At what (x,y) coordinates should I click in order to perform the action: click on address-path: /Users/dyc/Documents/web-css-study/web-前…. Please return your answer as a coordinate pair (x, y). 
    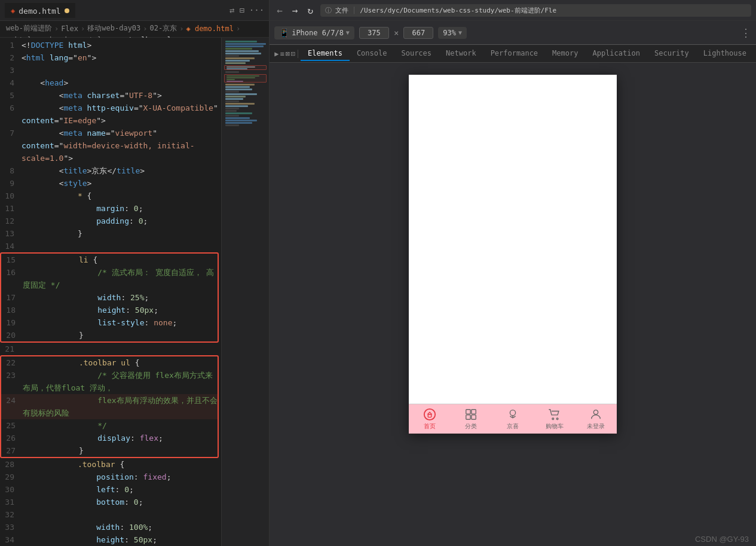
    Looking at the image, I should click on (458, 11).